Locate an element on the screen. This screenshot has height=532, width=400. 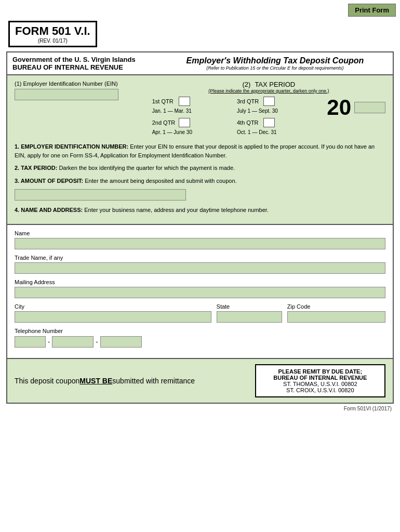
agency-line1: Government of the U. S. Virgin Islands is located at coordinates (87, 59).